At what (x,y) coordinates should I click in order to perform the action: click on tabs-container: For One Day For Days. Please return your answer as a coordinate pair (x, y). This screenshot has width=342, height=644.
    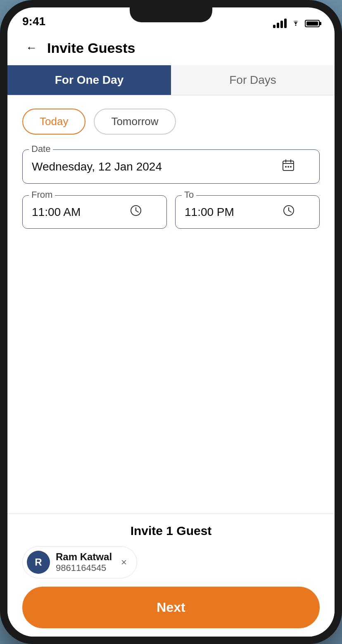
    Looking at the image, I should click on (171, 80).